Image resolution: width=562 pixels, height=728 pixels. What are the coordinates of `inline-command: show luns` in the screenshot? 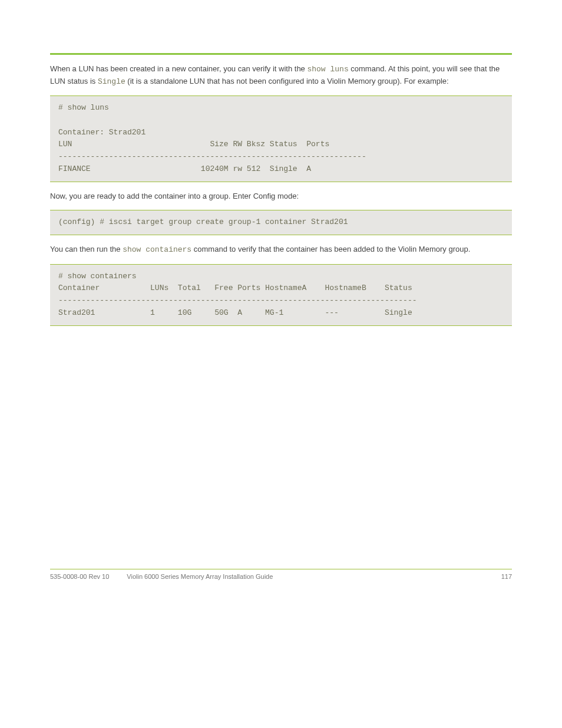 It's located at (328, 70).